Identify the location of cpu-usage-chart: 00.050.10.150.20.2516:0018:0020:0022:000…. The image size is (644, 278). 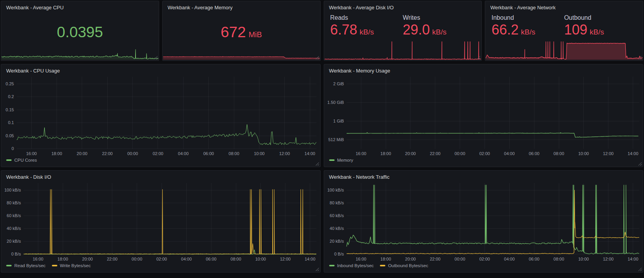
(161, 116).